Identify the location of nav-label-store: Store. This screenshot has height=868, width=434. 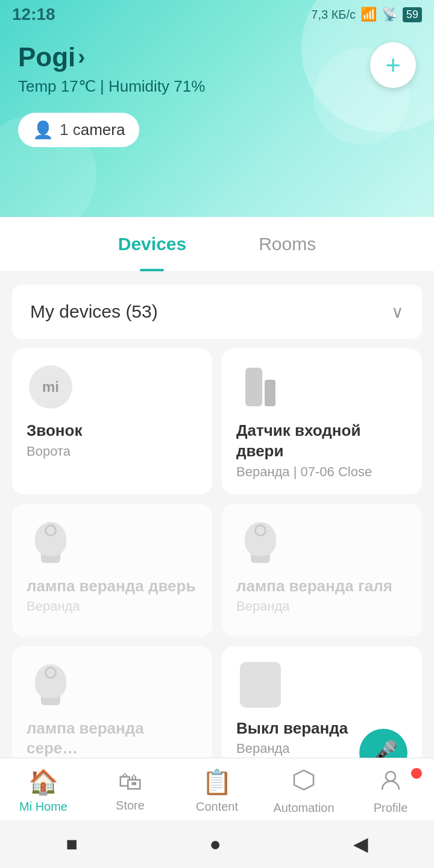
(130, 805).